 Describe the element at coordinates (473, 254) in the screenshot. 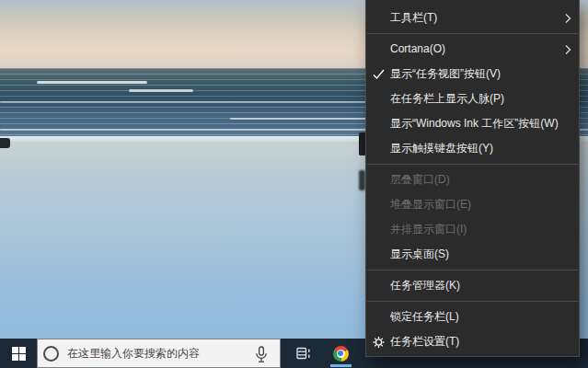

I see `menu-item-show-desktop: 显示桌面(S)` at that location.